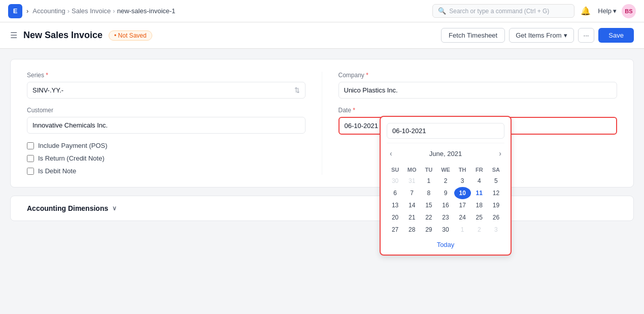 The width and height of the screenshot is (644, 314). I want to click on date-label: Date *, so click(478, 110).